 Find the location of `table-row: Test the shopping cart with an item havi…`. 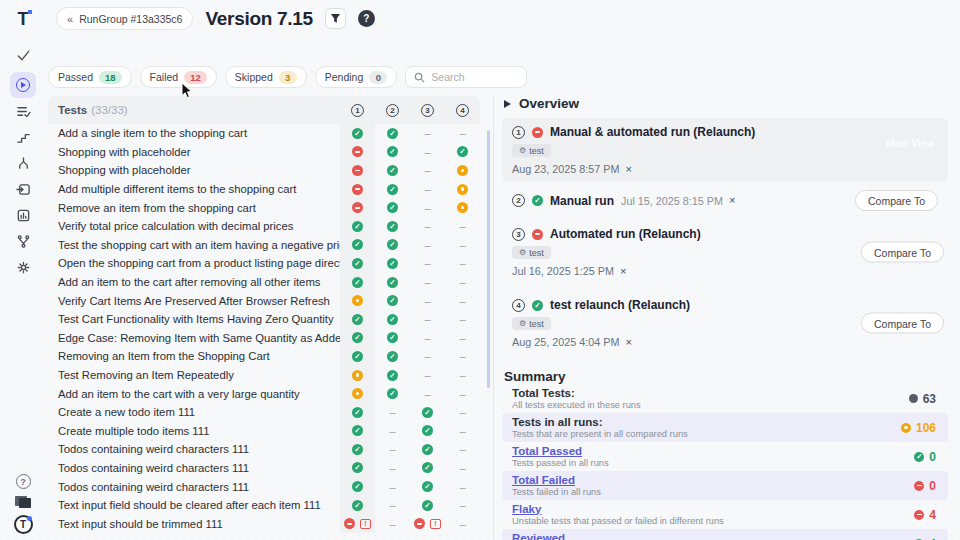

table-row: Test the shopping cart with an item havi… is located at coordinates (264, 246).